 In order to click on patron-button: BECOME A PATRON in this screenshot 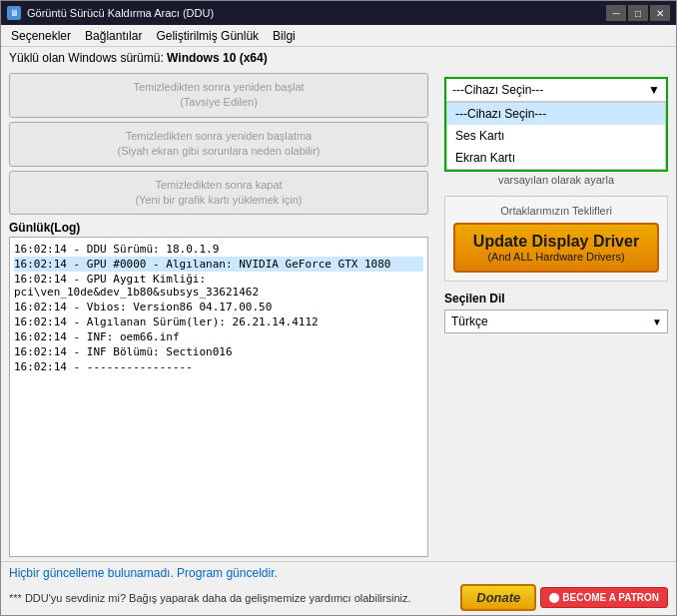, I will do `click(604, 597)`.